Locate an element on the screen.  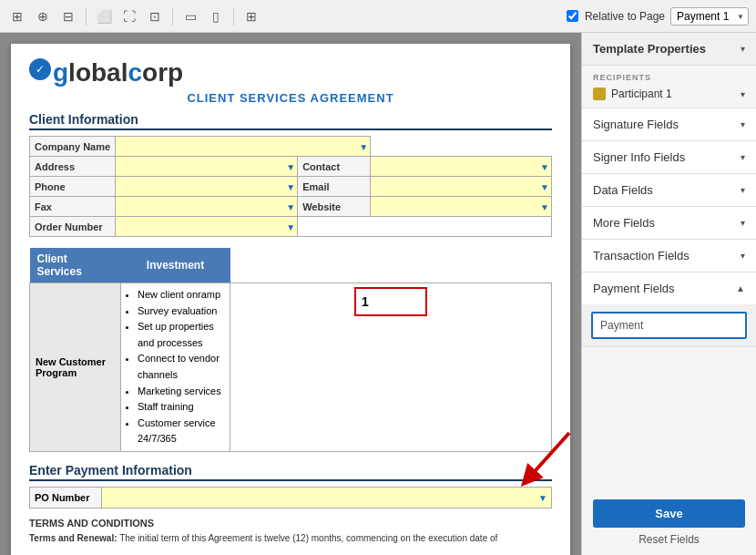
toolbar-icon-3: ⊟ is located at coordinates (68, 16).